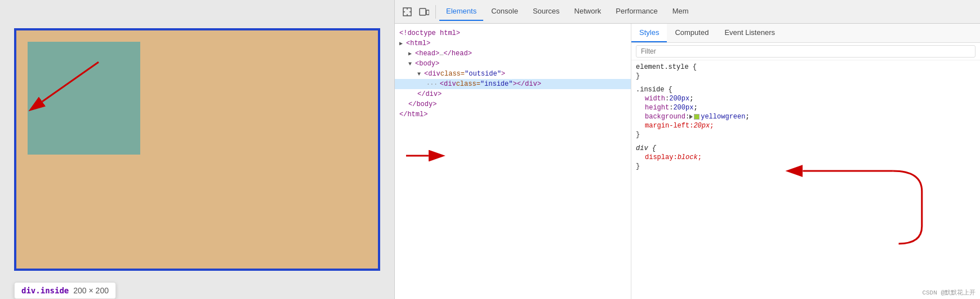 This screenshot has width=980, height=299. What do you see at coordinates (692, 33) in the screenshot?
I see `tab-computed: Computed` at bounding box center [692, 33].